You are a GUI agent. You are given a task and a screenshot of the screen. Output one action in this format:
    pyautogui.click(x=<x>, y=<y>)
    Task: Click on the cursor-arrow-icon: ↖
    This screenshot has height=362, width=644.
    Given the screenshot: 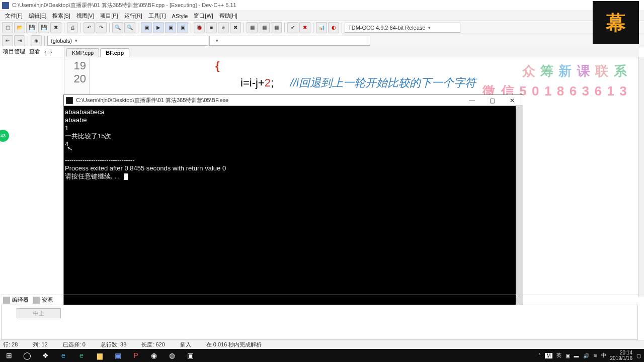 What is the action you would take?
    pyautogui.click(x=70, y=148)
    